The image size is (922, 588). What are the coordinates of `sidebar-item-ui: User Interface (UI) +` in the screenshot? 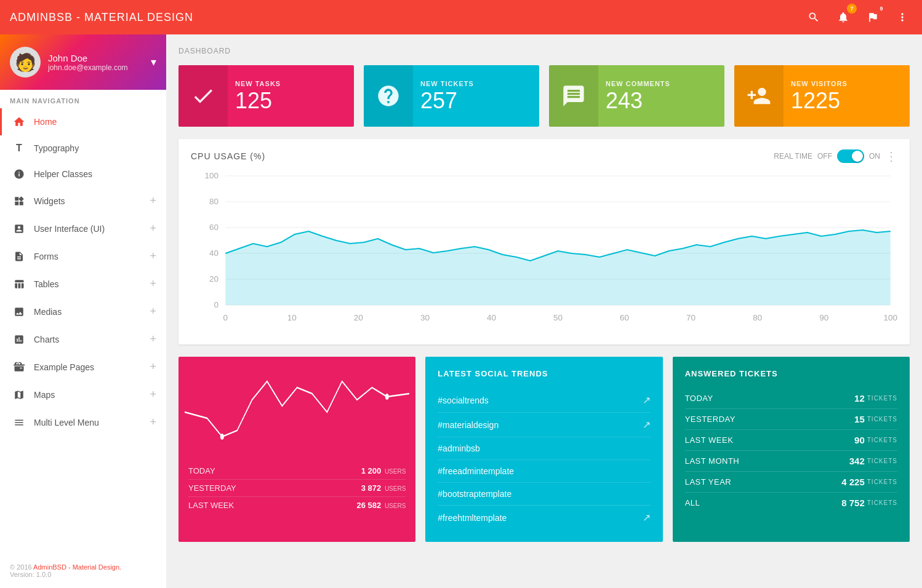 It's located at (83, 229).